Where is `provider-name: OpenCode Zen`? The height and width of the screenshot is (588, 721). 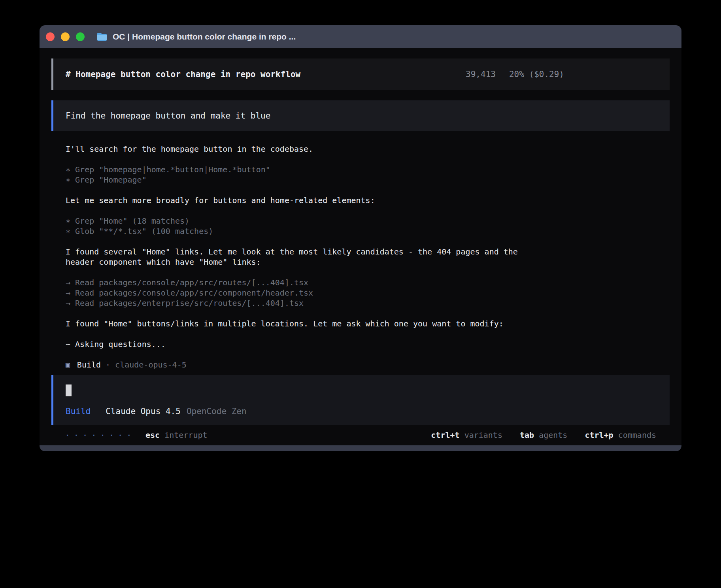
provider-name: OpenCode Zen is located at coordinates (217, 411).